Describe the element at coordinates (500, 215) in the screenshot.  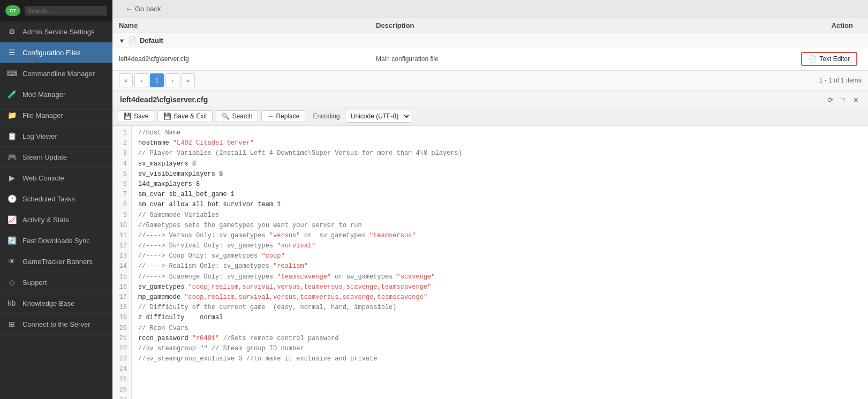
I see `code-line-11: // Gamemode Variables` at that location.